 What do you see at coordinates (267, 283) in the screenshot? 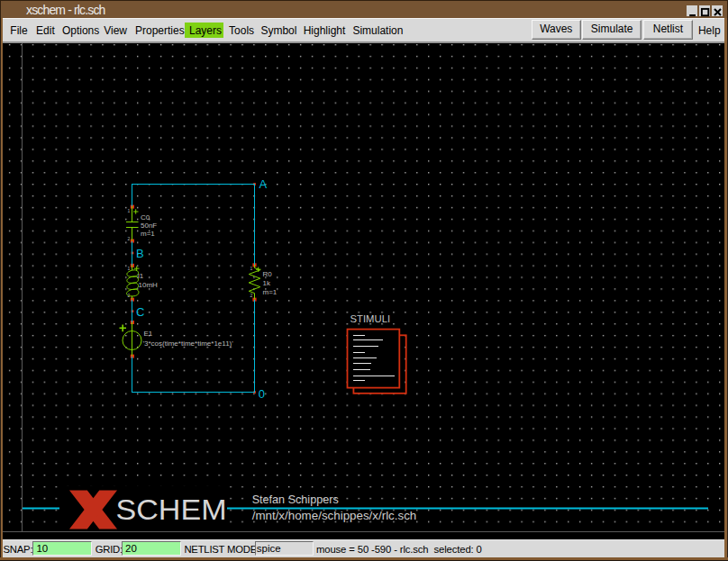
I see `svg-text: 1k` at bounding box center [267, 283].